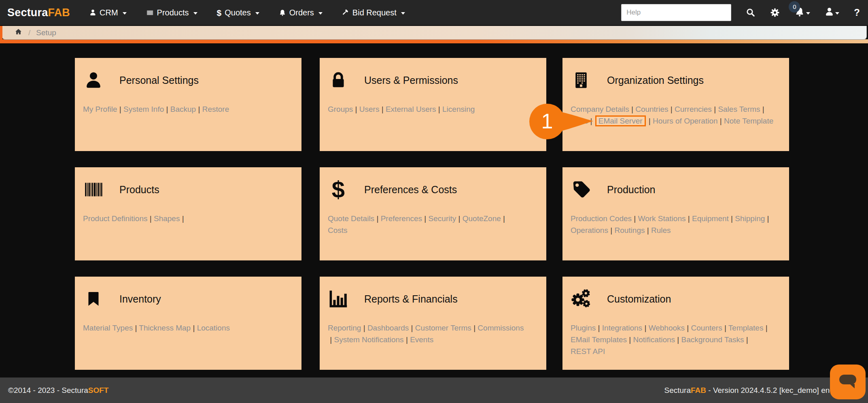 Image resolution: width=868 pixels, height=403 pixels. What do you see at coordinates (707, 328) in the screenshot?
I see `card-link: Counters` at bounding box center [707, 328].